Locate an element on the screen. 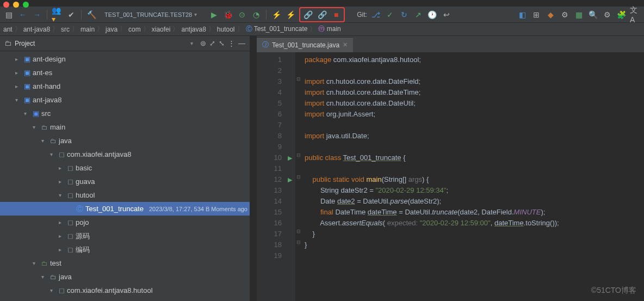 The width and height of the screenshot is (644, 301). translate-icon: 文A is located at coordinates (635, 15).